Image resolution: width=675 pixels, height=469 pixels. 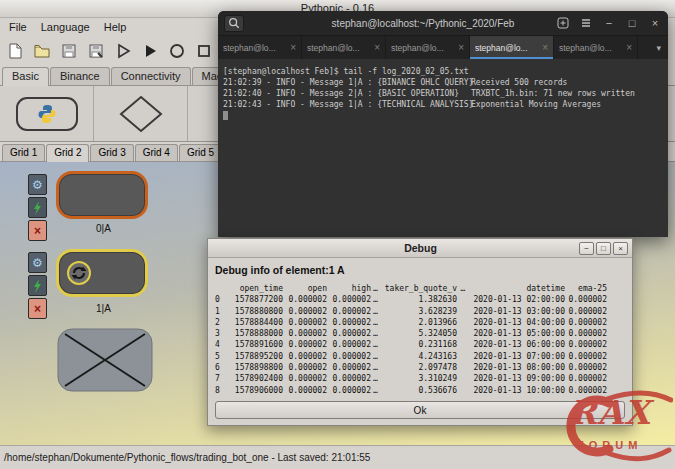 I want to click on maximize-button: □, so click(x=632, y=23).